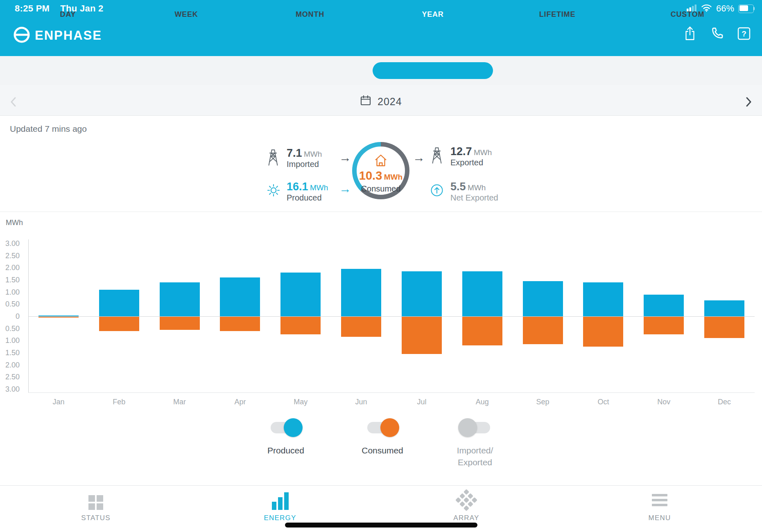 The height and width of the screenshot is (532, 762). I want to click on nav-item-array: ARRAY, so click(466, 506).